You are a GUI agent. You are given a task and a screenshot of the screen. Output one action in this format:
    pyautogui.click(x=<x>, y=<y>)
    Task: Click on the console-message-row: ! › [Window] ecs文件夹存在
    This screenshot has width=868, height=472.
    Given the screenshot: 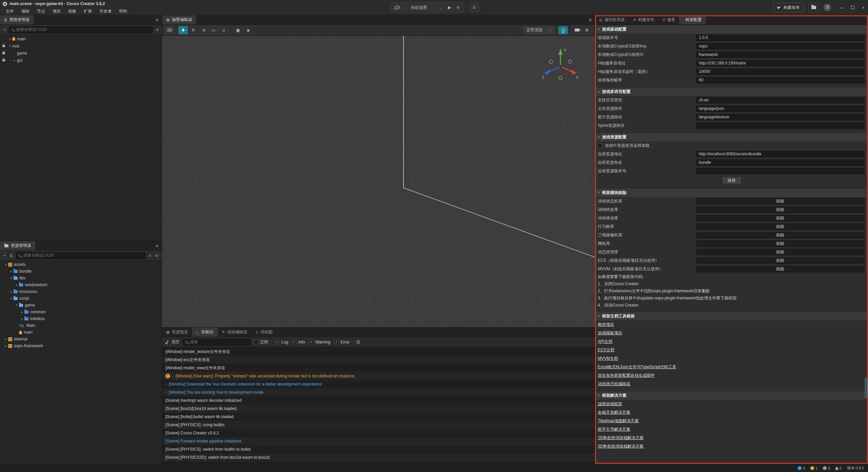 What is the action you would take?
    pyautogui.click(x=378, y=360)
    